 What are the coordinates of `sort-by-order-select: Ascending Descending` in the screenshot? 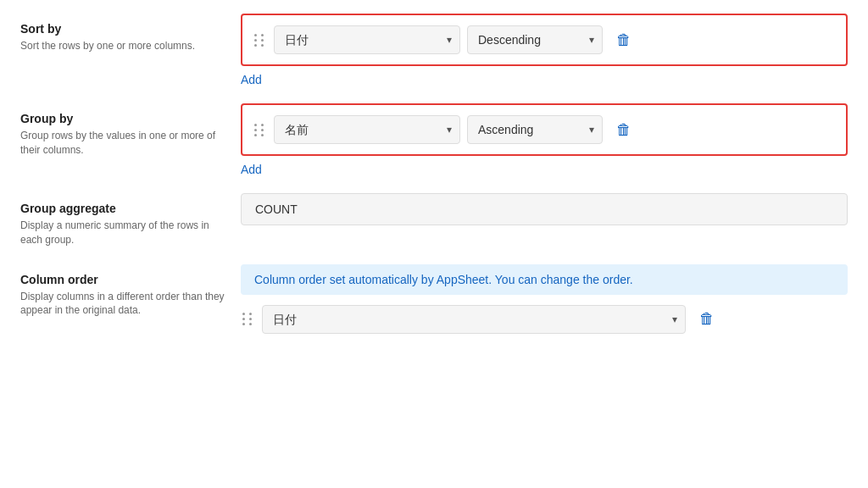 It's located at (535, 40).